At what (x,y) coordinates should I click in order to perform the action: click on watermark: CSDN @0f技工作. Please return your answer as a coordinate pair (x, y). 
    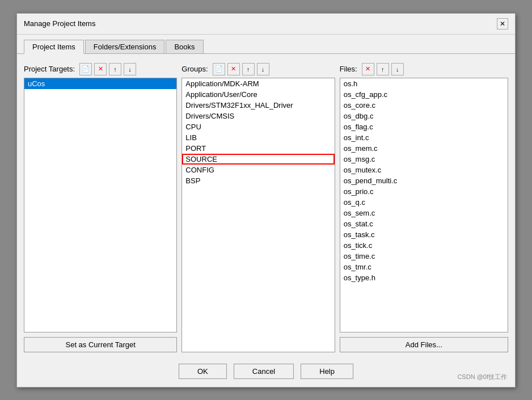
    Looking at the image, I should click on (482, 377).